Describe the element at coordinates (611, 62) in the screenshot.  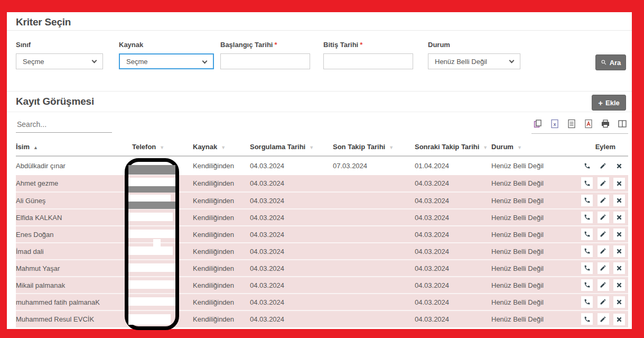
I see `search-button: Ara` at that location.